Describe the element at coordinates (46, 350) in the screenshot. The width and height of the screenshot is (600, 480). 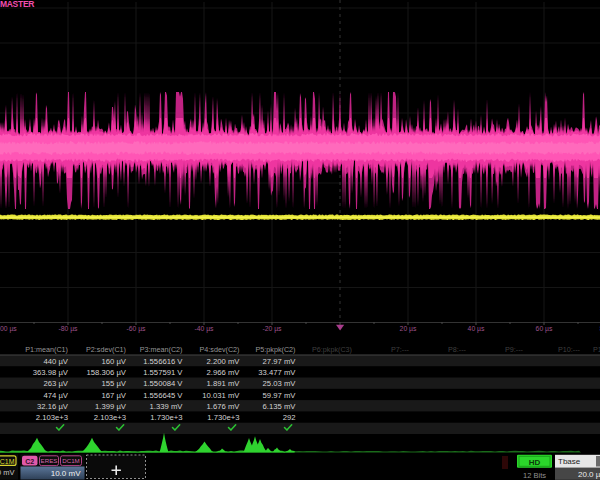
I see `svg-text: P1:mean(C1)` at that location.